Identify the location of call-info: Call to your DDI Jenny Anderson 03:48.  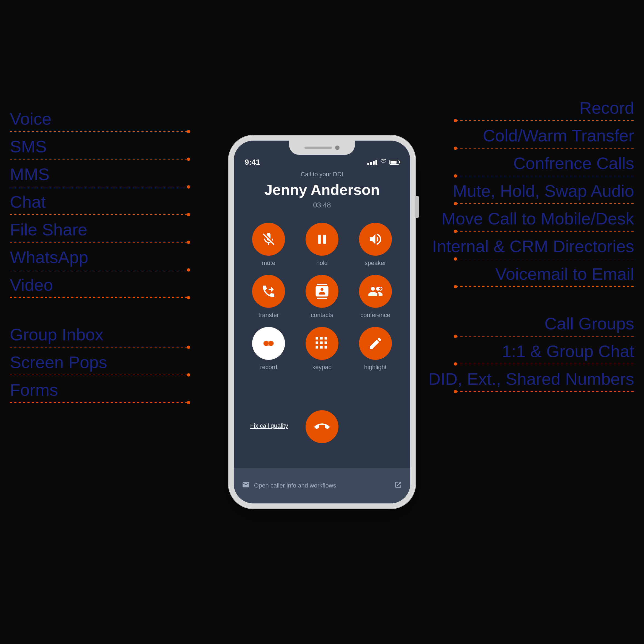
(322, 190).